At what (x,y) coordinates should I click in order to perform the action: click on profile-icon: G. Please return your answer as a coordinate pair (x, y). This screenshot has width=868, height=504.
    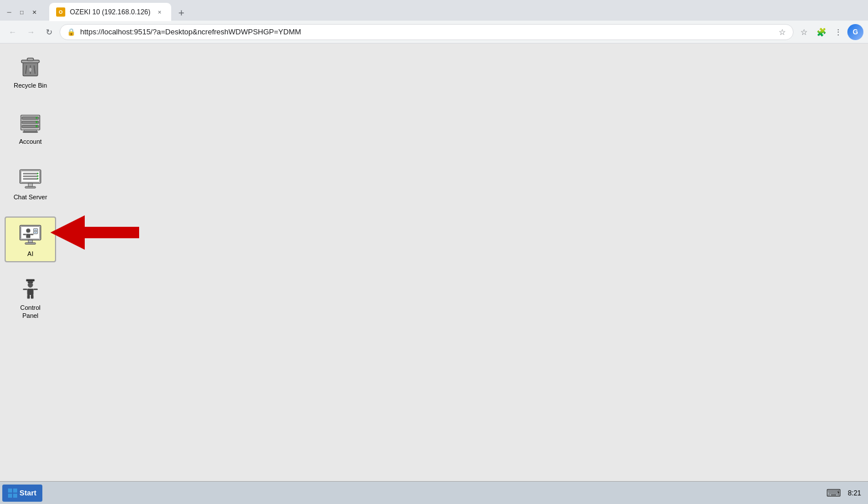
    Looking at the image, I should click on (855, 32).